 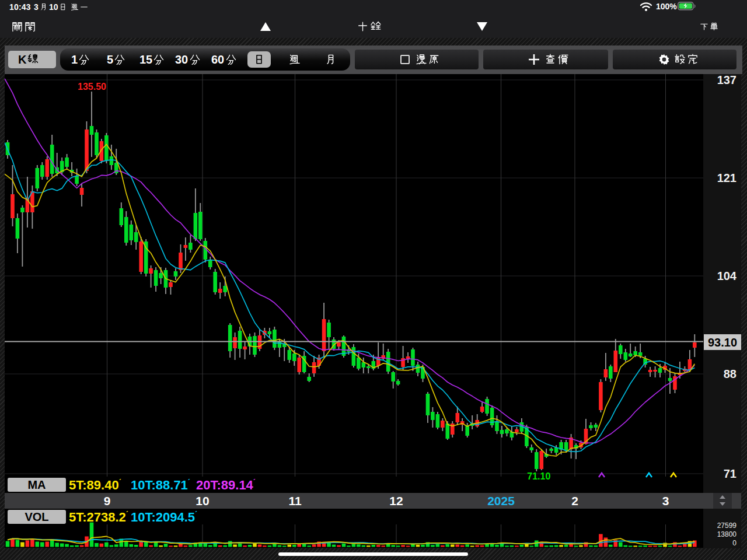 I want to click on svg-text: 121, so click(x=727, y=178).